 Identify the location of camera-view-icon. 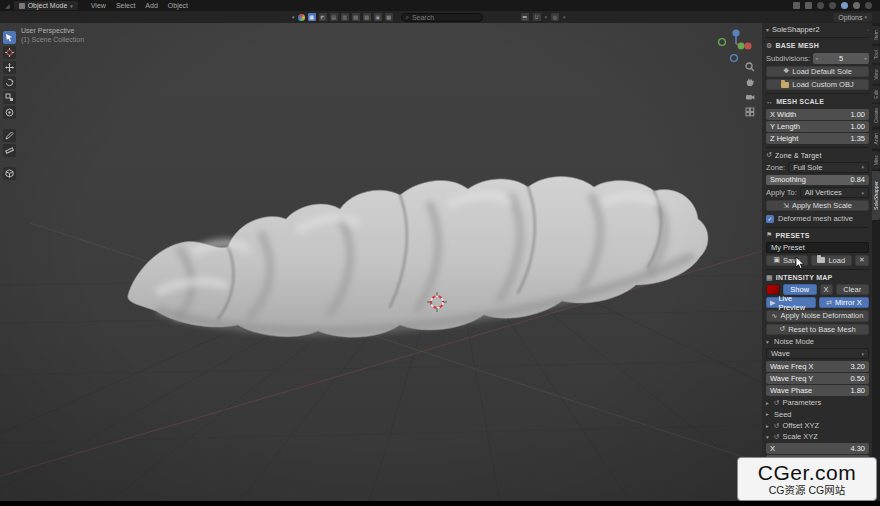
(750, 96).